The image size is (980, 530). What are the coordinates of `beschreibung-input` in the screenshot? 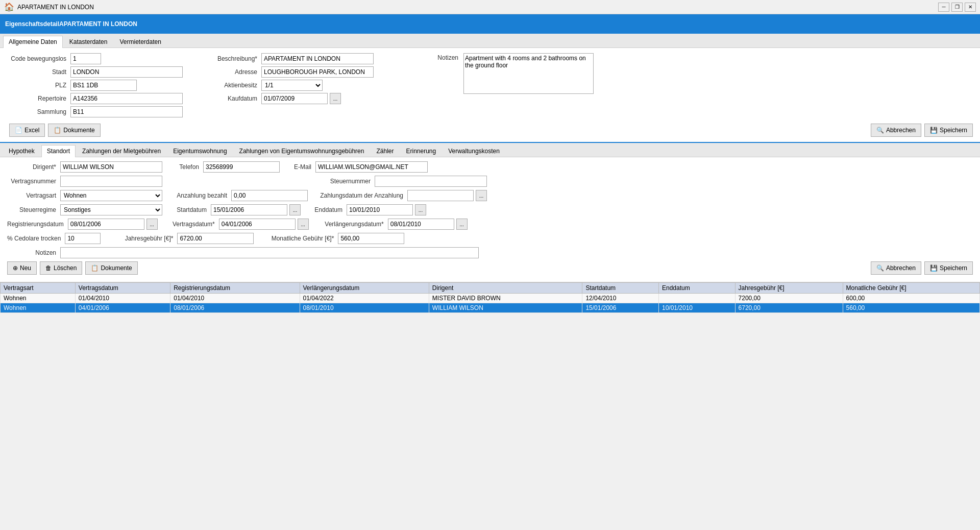 It's located at (317, 59).